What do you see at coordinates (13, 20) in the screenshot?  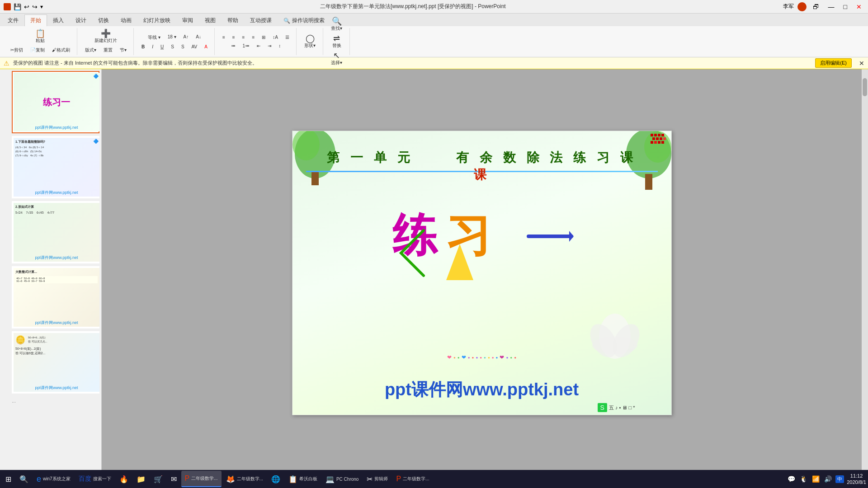 I see `tab-file: 文件` at bounding box center [13, 20].